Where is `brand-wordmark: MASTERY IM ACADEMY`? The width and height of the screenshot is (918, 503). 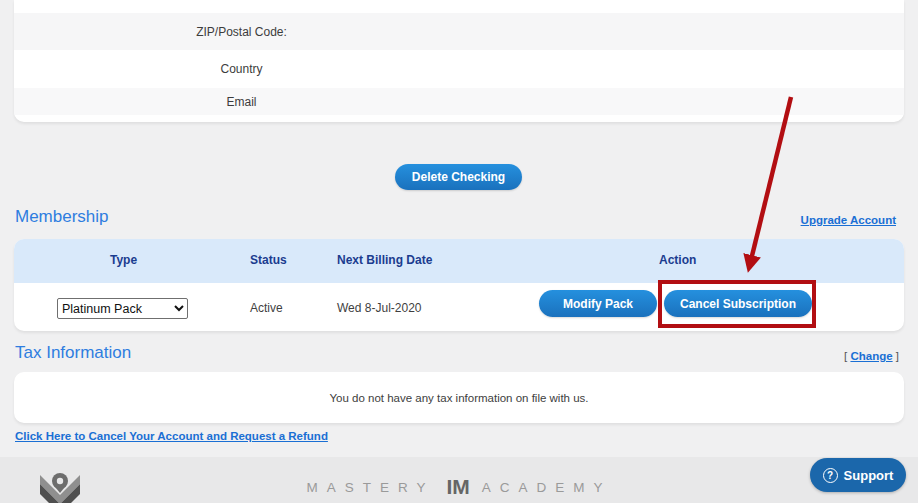 brand-wordmark: MASTERY IM ACADEMY is located at coordinates (459, 487).